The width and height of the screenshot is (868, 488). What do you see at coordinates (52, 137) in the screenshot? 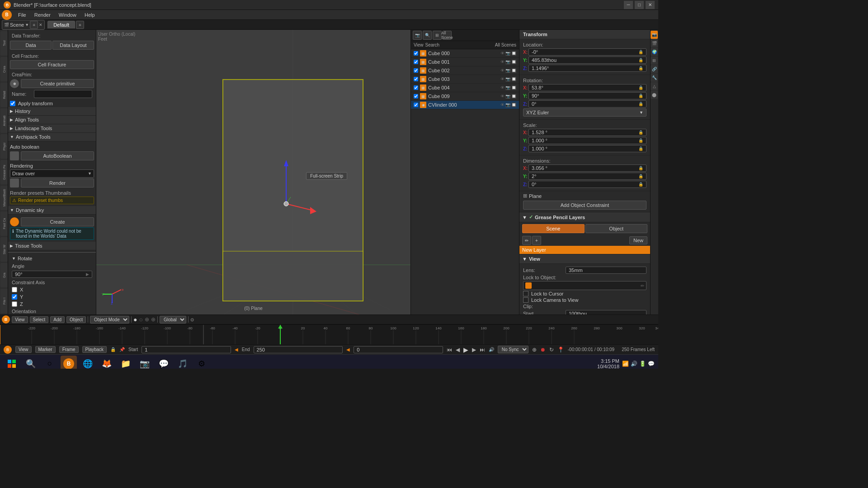
I see `archipack-tools-collapsible: ▼ Archipack Tools` at bounding box center [52, 137].